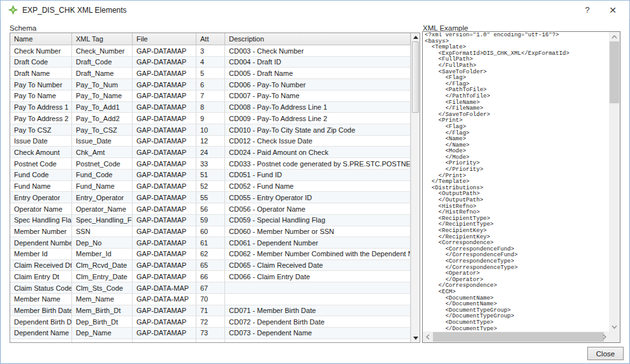  What do you see at coordinates (102, 288) in the screenshot?
I see `cell-xml-tag: Clm_Sts_Code` at bounding box center [102, 288].